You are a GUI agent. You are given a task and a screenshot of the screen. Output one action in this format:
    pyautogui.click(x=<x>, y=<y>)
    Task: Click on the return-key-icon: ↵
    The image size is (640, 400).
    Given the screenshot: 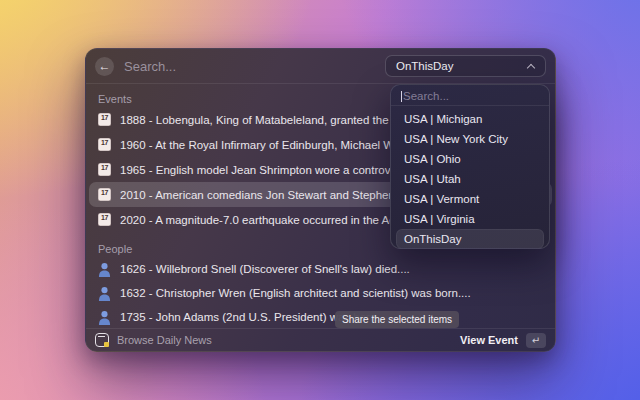 What is the action you would take?
    pyautogui.click(x=536, y=340)
    